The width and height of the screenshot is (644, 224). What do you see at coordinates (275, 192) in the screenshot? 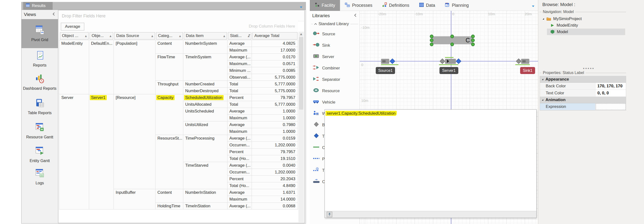
I see `pivot-value-cell: 1.6371` at bounding box center [275, 192].